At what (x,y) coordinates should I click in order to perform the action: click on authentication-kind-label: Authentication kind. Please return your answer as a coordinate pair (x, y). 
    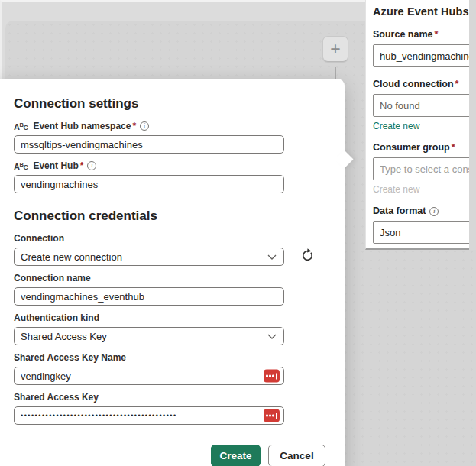
    Looking at the image, I should click on (179, 318).